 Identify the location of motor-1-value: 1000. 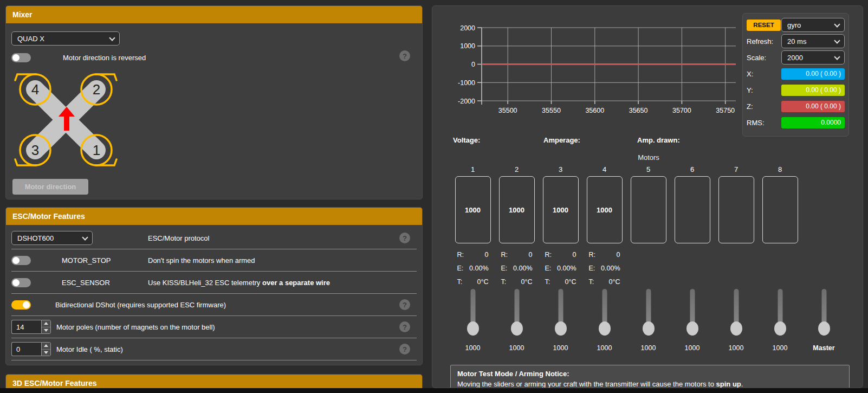
(472, 210).